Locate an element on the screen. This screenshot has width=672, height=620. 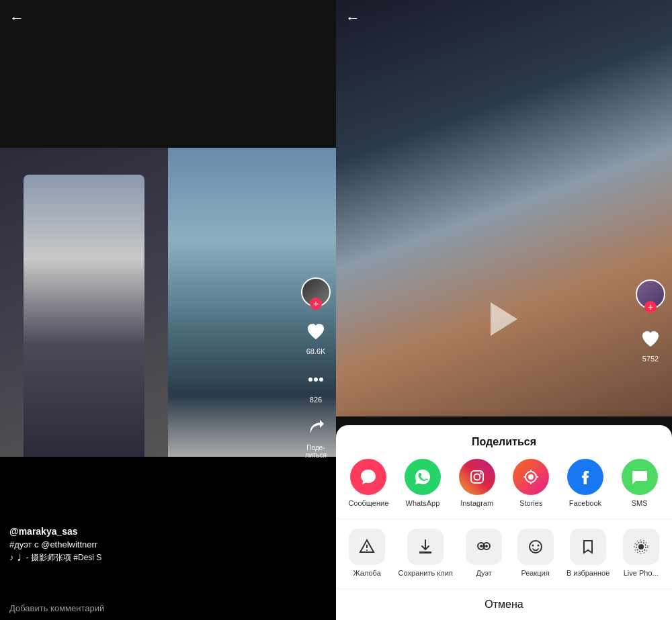
share-item-whatsapp: WhatsApp is located at coordinates (423, 484).